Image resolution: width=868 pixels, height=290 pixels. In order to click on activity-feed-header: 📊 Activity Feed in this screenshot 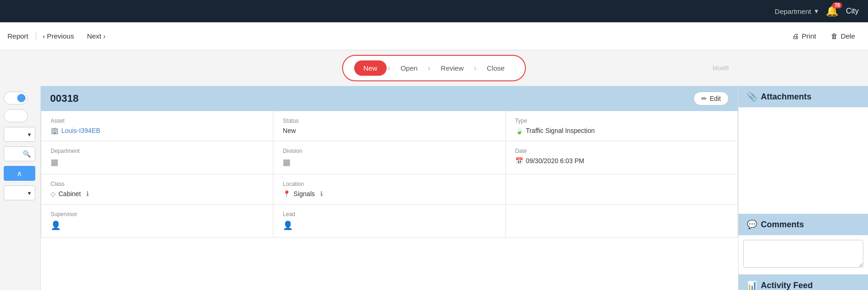, I will do `click(803, 283)`.